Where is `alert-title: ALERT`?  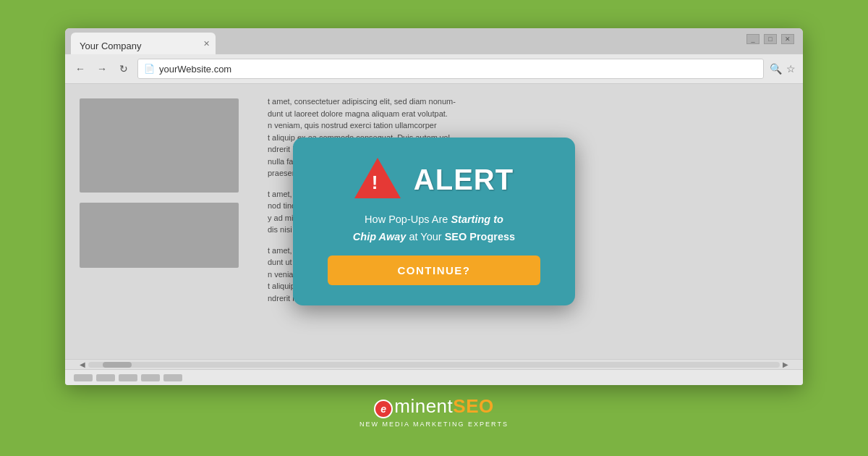 alert-title: ALERT is located at coordinates (464, 180).